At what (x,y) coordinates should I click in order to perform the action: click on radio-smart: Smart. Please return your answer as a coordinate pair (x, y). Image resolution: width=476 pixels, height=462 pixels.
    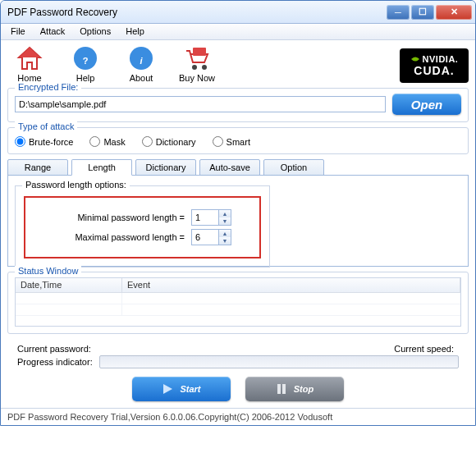
    Looking at the image, I should click on (231, 141).